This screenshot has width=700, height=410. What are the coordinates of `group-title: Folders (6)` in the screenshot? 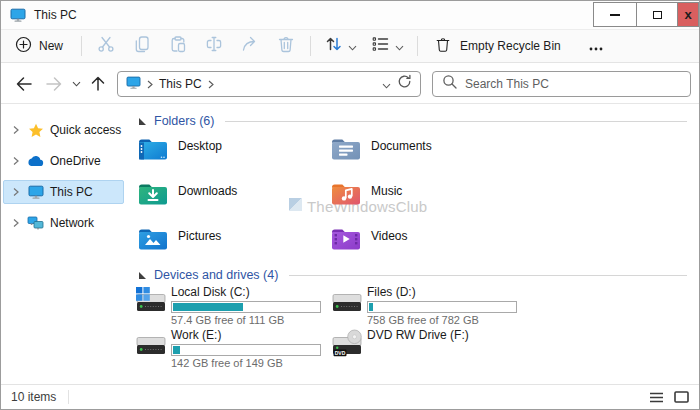 It's located at (184, 121).